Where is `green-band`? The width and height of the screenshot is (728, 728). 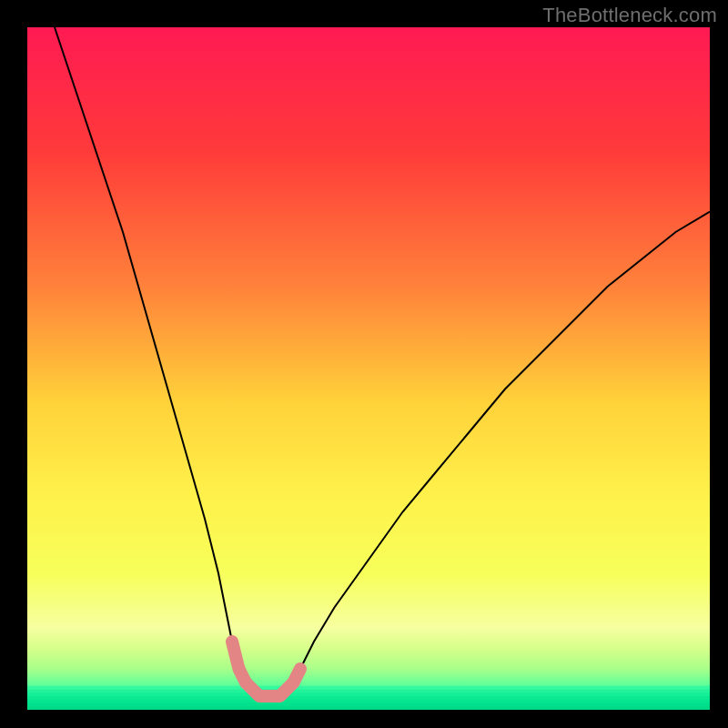 green-band is located at coordinates (369, 699).